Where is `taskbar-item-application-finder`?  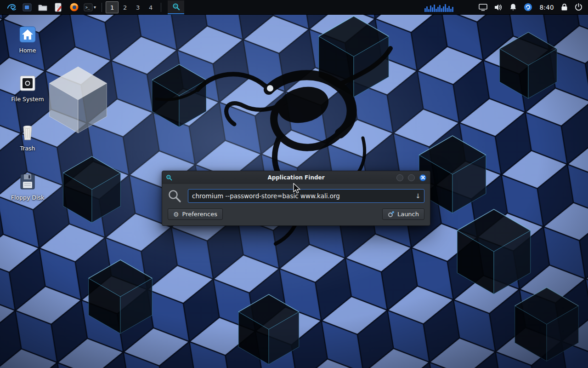 taskbar-item-application-finder is located at coordinates (176, 7).